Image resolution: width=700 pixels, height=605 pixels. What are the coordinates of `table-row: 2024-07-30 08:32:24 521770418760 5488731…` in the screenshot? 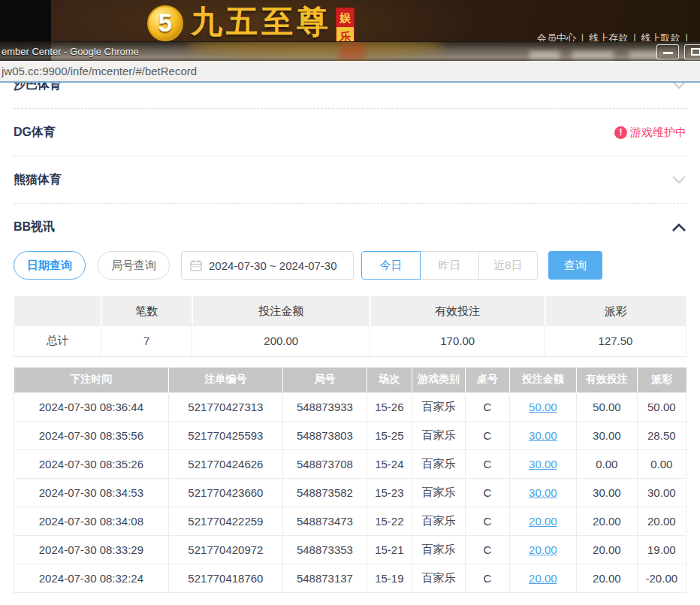 It's located at (350, 579).